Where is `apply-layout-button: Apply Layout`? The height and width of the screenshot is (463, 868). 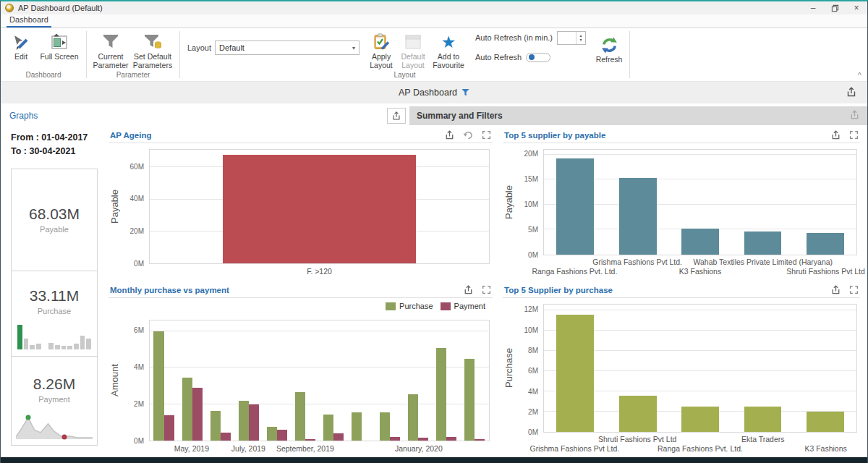 apply-layout-button: Apply Layout is located at coordinates (381, 50).